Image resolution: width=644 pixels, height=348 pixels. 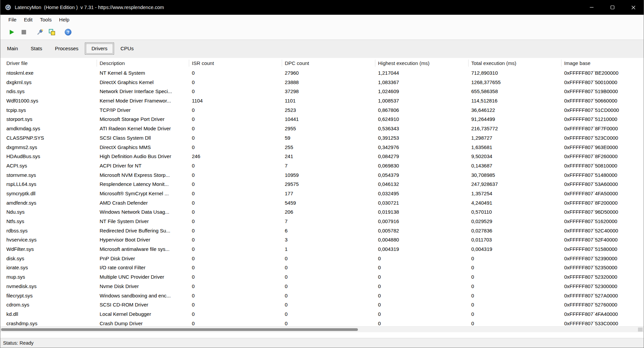 I want to click on table-row: mup.sysMultiple UNC Provider Driver00000…, so click(x=322, y=277).